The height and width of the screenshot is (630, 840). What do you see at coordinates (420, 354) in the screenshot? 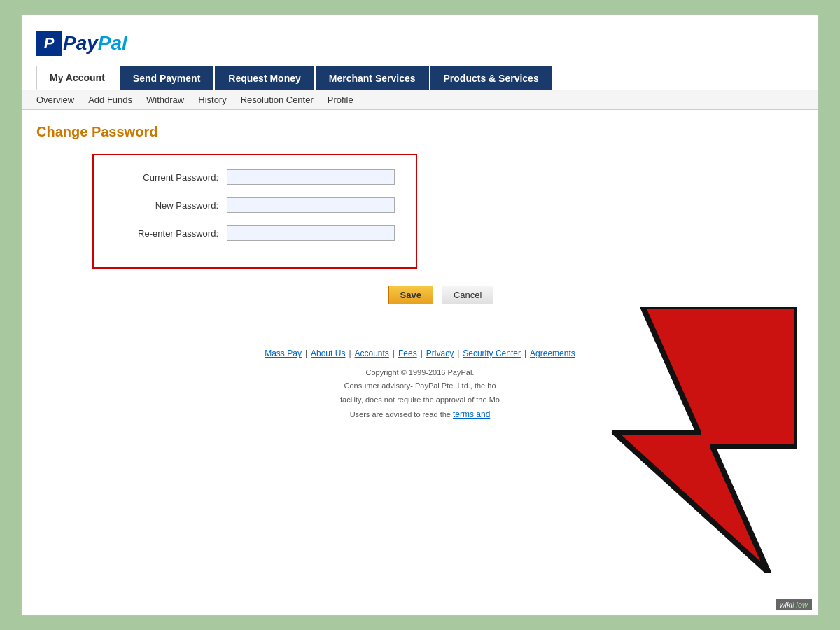
I see `footer-links: Mass Pay | About Us | Accounts | Fees | …` at bounding box center [420, 354].